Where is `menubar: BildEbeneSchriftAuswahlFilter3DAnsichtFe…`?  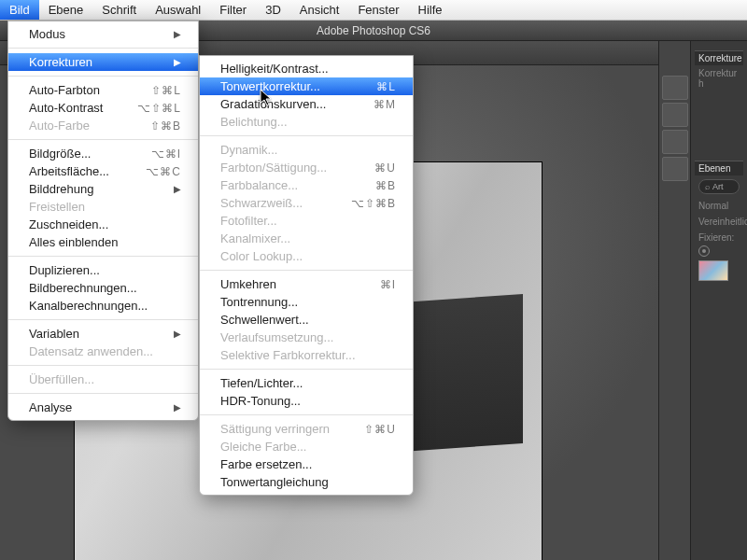
menubar: BildEbeneSchriftAuswahlFilter3DAnsichtFe… is located at coordinates (374, 10).